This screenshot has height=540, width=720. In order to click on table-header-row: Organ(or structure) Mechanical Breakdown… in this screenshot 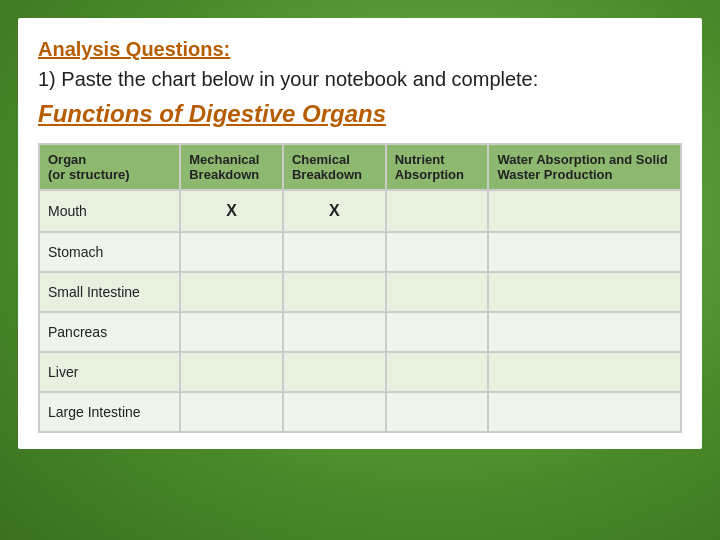, I will do `click(360, 167)`.